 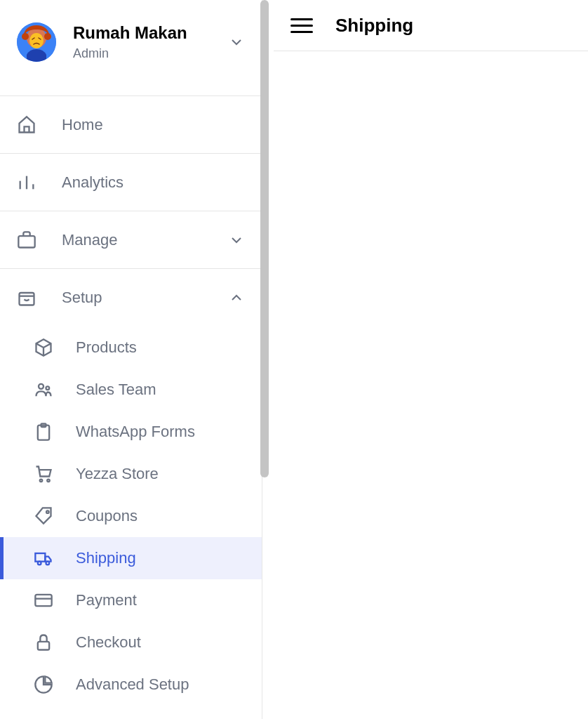 I want to click on sub-nav-whatsapp-forms-label: WhatsApp Forms, so click(x=135, y=432).